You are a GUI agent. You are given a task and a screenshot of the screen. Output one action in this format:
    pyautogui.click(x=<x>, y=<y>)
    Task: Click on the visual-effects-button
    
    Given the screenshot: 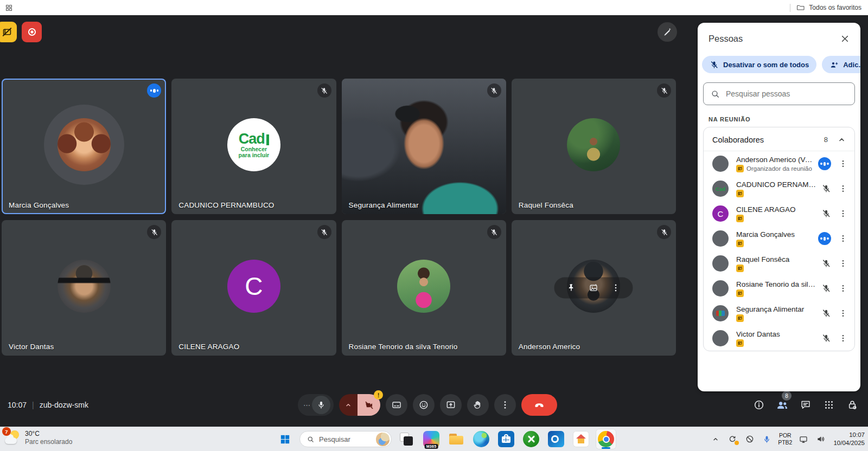 What is the action you would take?
    pyautogui.click(x=667, y=32)
    